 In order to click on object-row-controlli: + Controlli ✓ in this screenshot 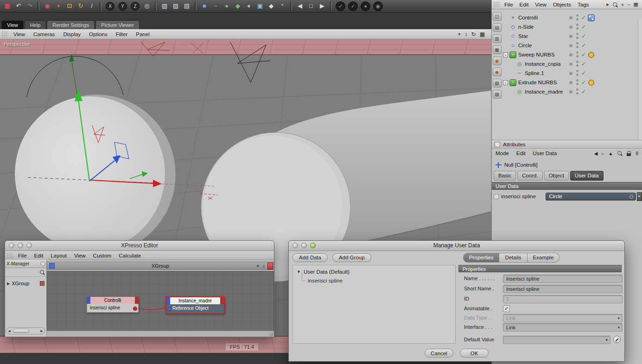, I will do `click(570, 18)`.